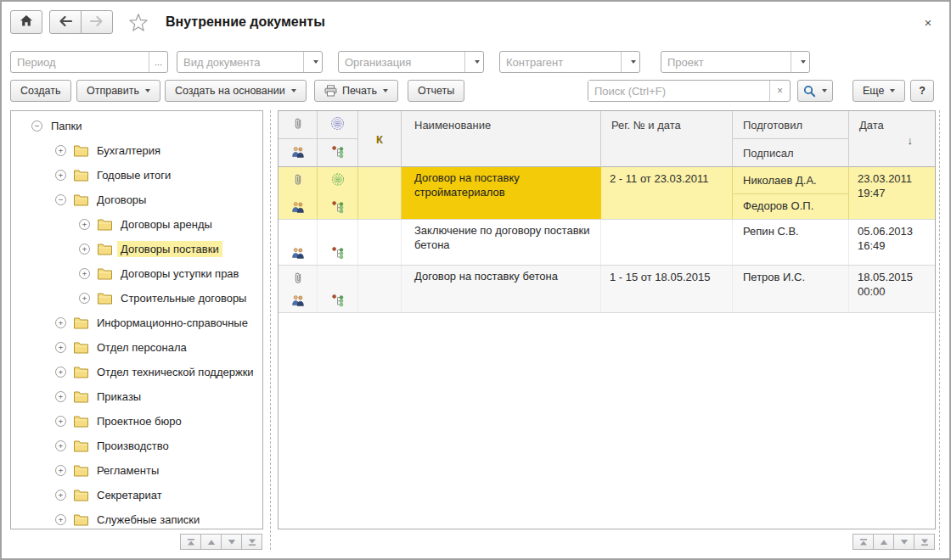  I want to click on create-button: Создать, so click(41, 91).